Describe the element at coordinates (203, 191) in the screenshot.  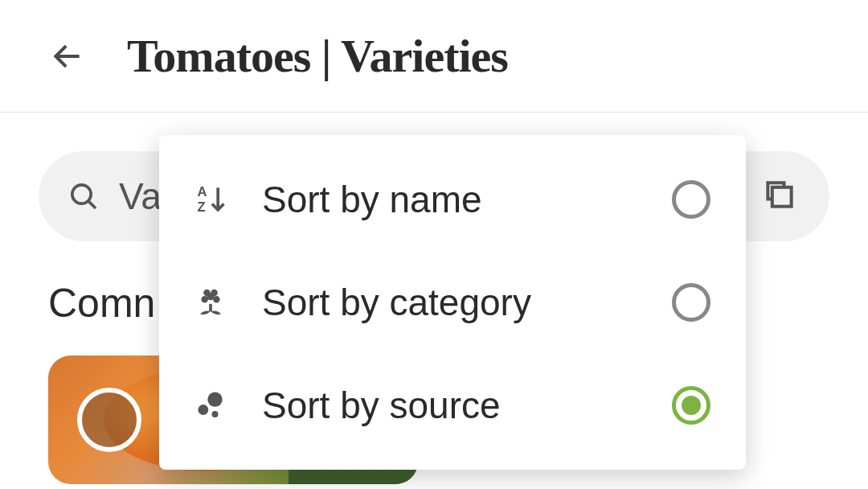
I see `svg-text: A` at that location.